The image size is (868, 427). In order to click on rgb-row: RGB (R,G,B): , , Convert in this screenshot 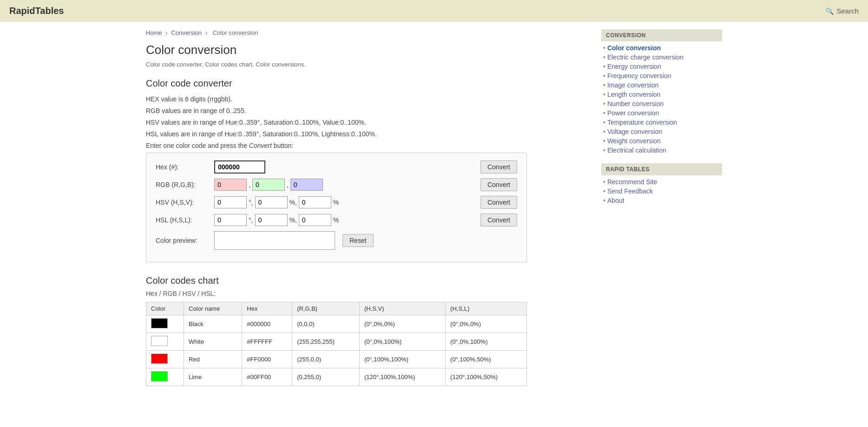, I will do `click(336, 185)`.